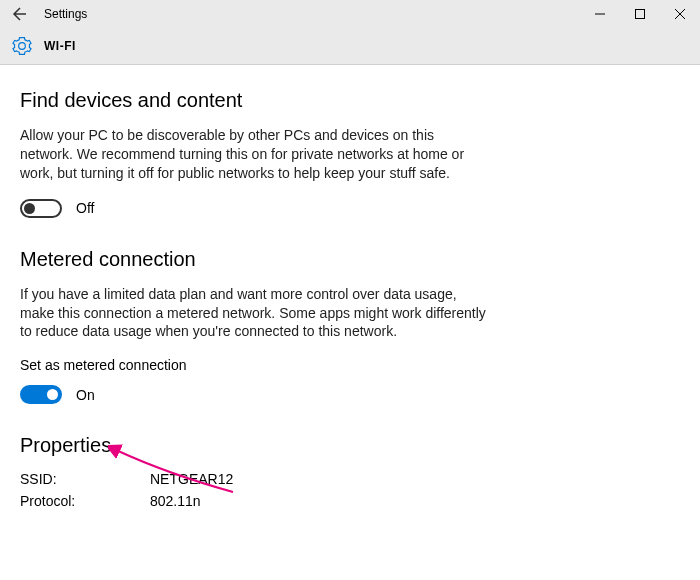  I want to click on find-devices-heading: Find devices and content, so click(350, 100).